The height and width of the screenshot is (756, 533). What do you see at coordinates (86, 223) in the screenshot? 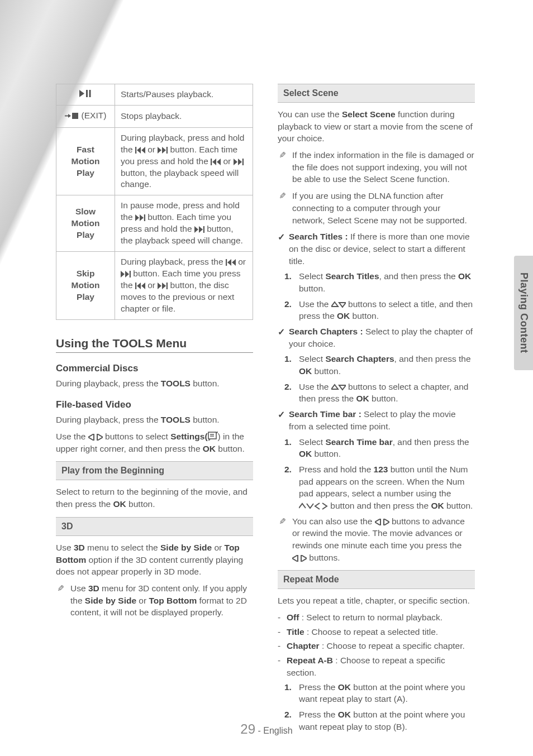
I see `table-label-cell: SlowMotionPlay` at bounding box center [86, 223].